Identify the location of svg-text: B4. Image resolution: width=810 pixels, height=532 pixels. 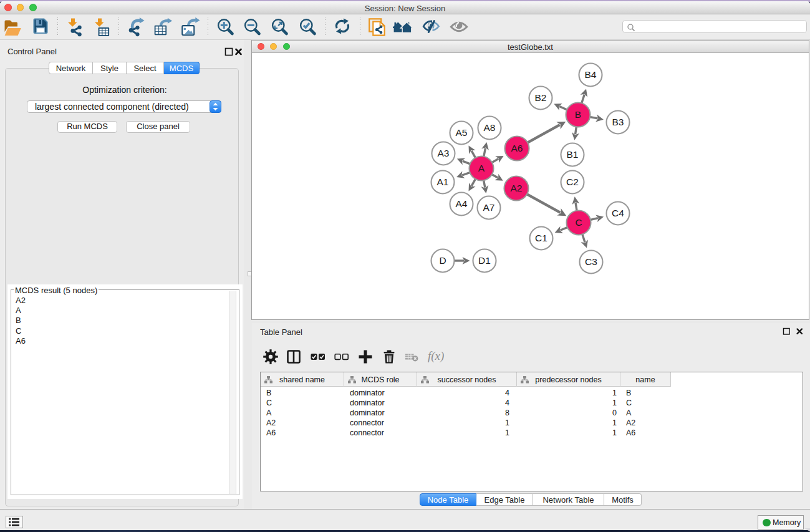
(591, 75).